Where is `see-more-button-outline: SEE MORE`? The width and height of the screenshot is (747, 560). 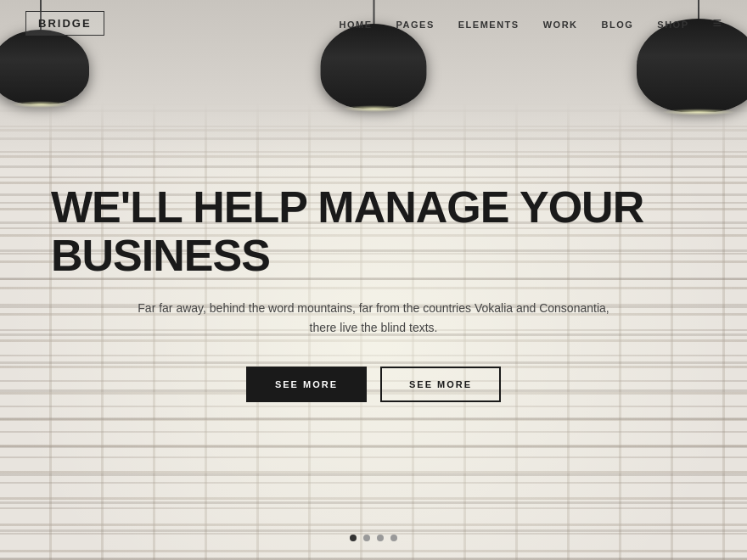
see-more-button-outline: SEE MORE is located at coordinates (441, 384).